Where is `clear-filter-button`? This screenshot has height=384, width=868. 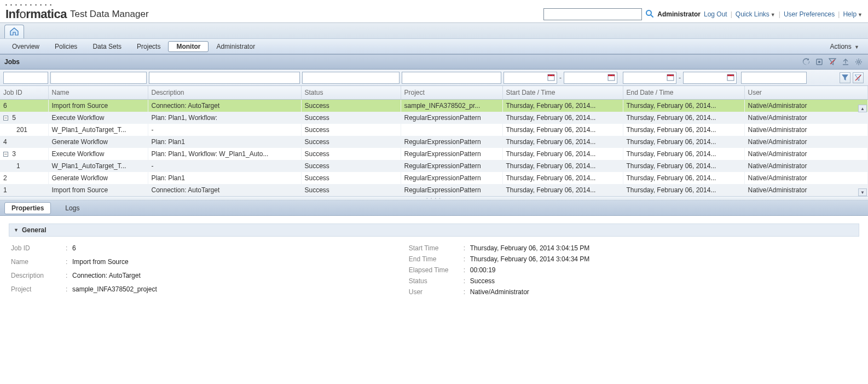
clear-filter-button is located at coordinates (858, 78).